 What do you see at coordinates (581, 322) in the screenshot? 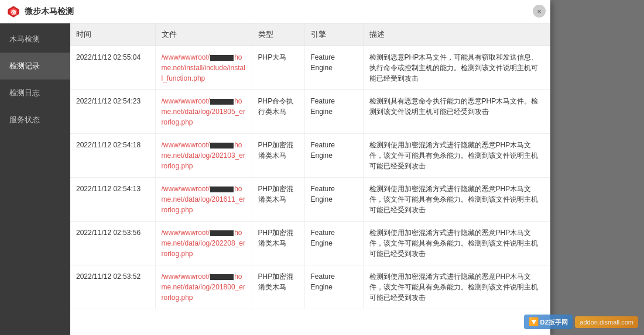
I see `watermark: 🔽 DZ扳手网 addon.dismall.com` at bounding box center [581, 322].